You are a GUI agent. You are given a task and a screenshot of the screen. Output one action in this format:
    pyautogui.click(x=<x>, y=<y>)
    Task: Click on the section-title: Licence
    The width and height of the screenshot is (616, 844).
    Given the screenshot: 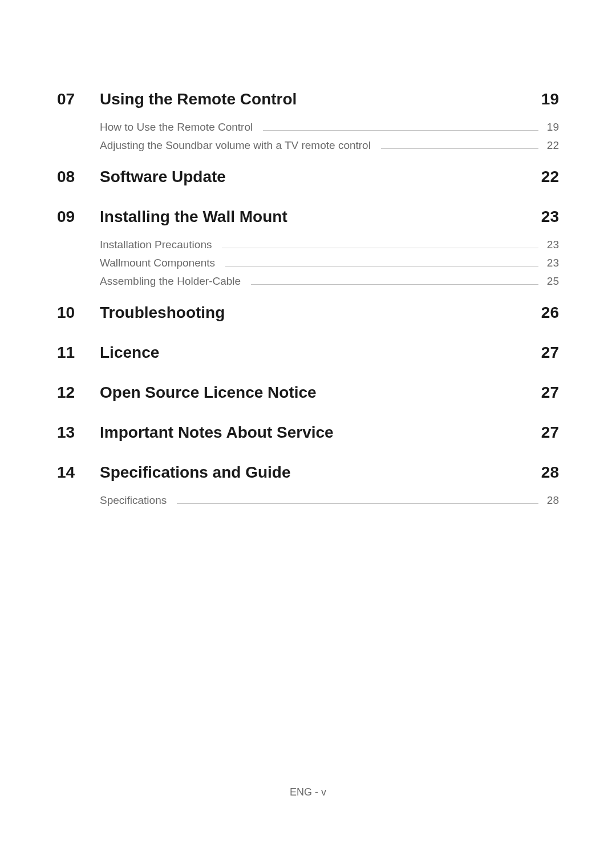 What is the action you would take?
    pyautogui.click(x=129, y=353)
    